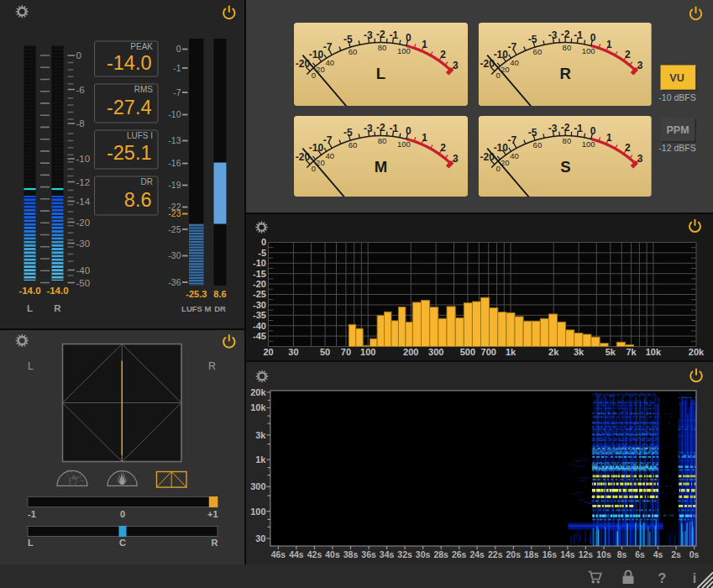  What do you see at coordinates (632, 352) in the screenshot?
I see `svg-text: 7k` at bounding box center [632, 352].